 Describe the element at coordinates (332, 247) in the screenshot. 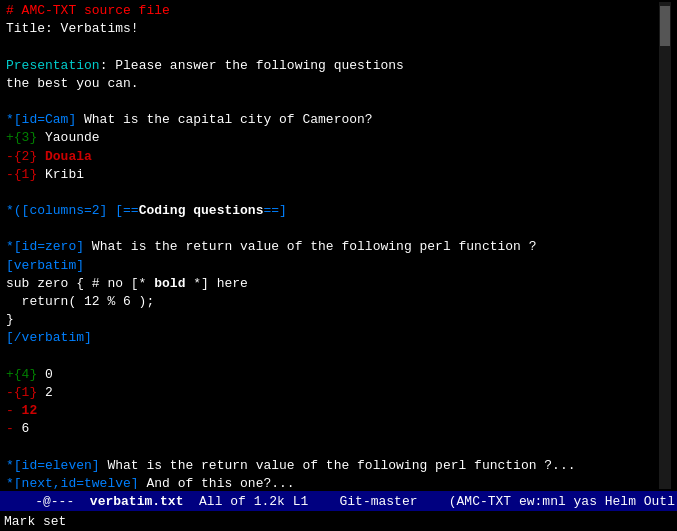

I see `line: *[id=zero] What is the return value of t…` at that location.